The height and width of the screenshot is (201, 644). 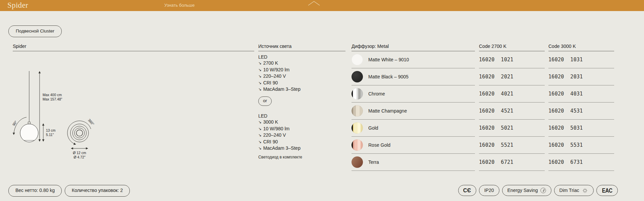 What do you see at coordinates (512, 94) in the screenshot?
I see `code-cell: 16020 4021` at bounding box center [512, 94].